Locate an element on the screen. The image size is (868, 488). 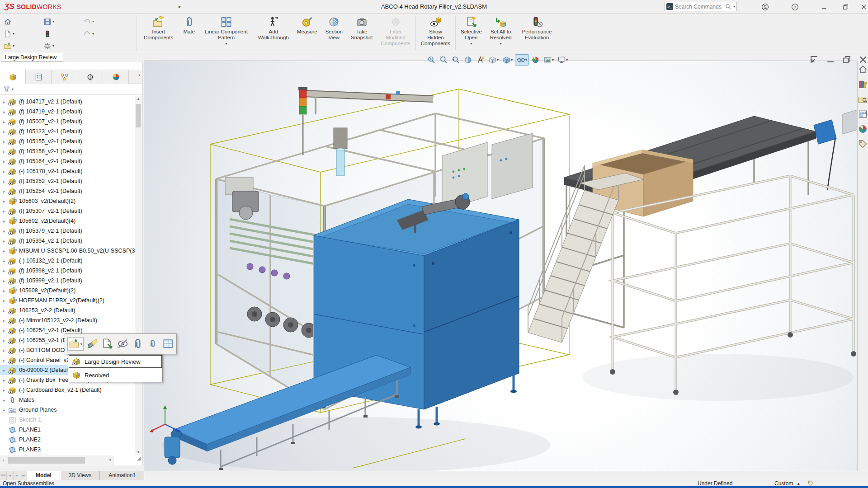
hide-show-button: ▾ is located at coordinates (522, 60).